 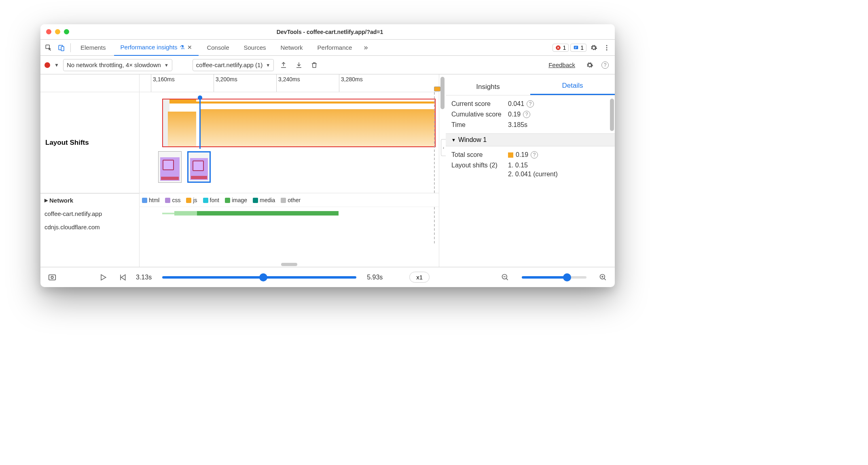 I want to click on details-table: Current score0.041? Cumulative score0.19…, so click(x=530, y=114).